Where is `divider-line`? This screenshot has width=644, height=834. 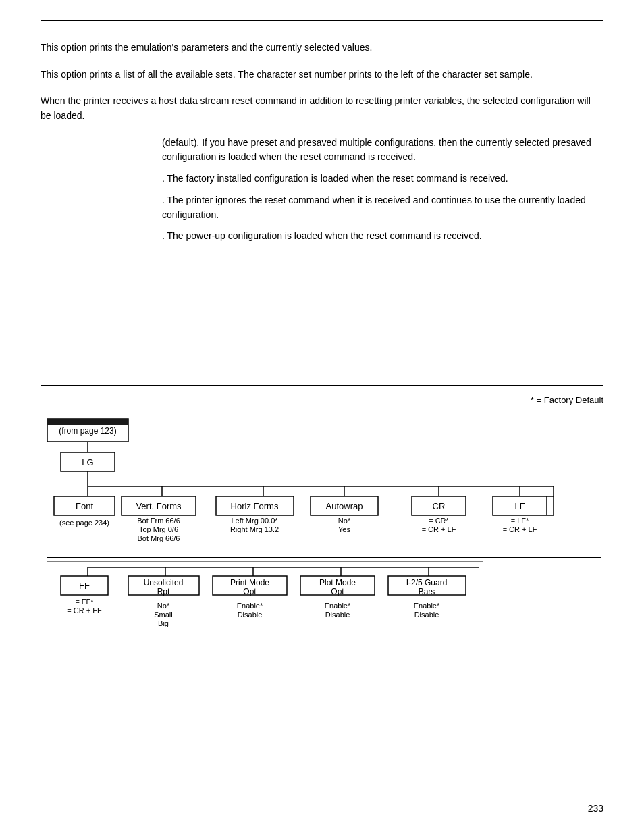 divider-line is located at coordinates (322, 385).